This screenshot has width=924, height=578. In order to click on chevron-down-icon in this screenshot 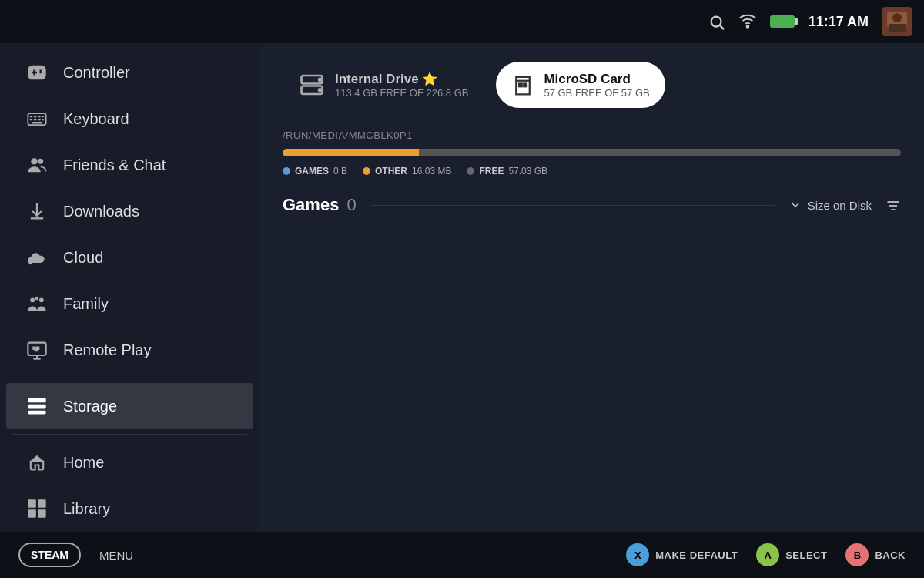, I will do `click(795, 205)`.